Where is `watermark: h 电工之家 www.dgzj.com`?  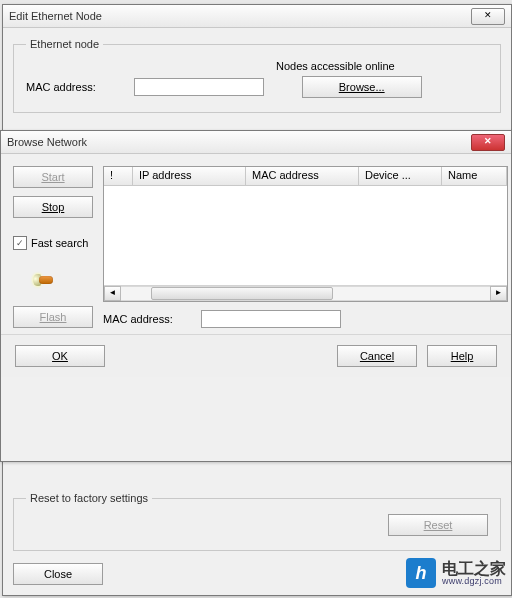
watermark: h 电工之家 www.dgzj.com is located at coordinates (456, 573).